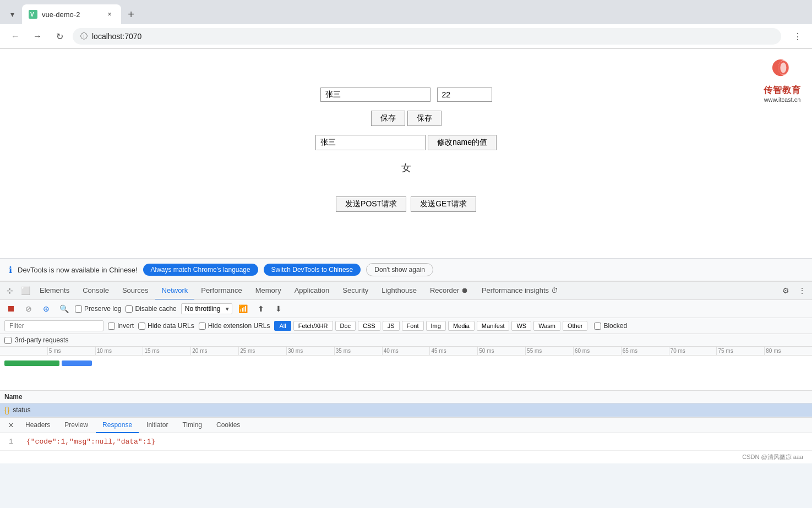 The height and width of the screenshot is (508, 812). Describe the element at coordinates (424, 118) in the screenshot. I see `save-button-2: 保存` at that location.